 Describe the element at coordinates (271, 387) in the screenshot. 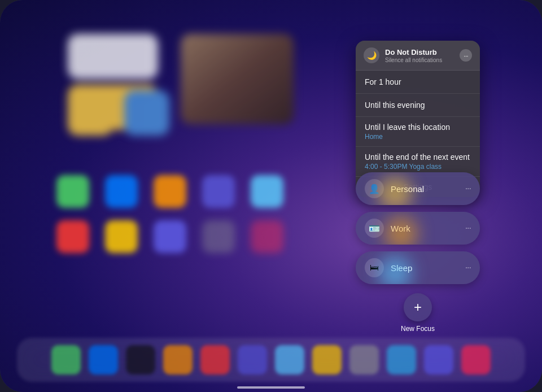

I see `home-indicator` at that location.